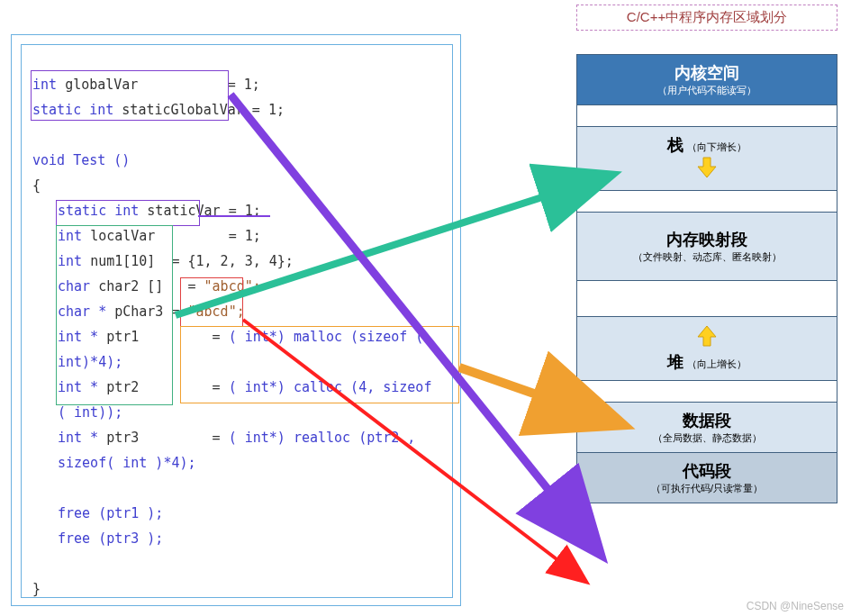 This screenshot has width=851, height=616. What do you see at coordinates (130, 95) in the screenshot?
I see `highlight-global-box` at bounding box center [130, 95].